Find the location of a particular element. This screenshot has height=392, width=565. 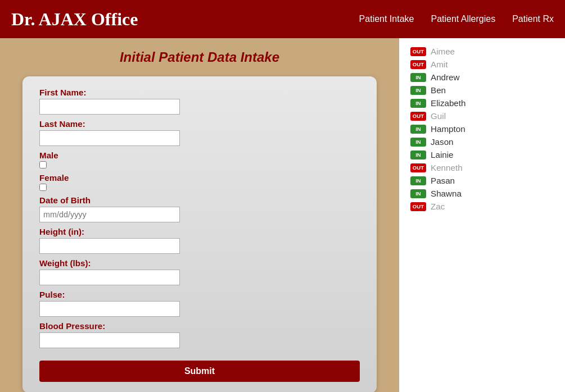

app-header: Dr. AJAX Office Patient Intake Patient A… is located at coordinates (282, 19).